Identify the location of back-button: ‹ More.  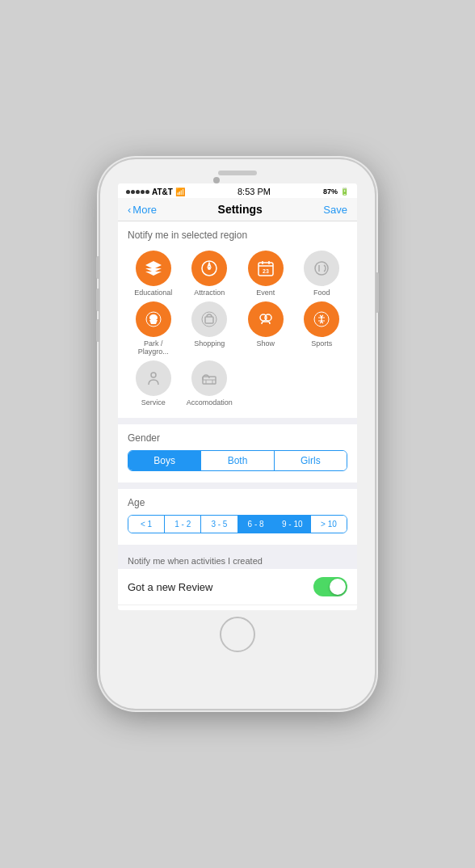
(142, 210).